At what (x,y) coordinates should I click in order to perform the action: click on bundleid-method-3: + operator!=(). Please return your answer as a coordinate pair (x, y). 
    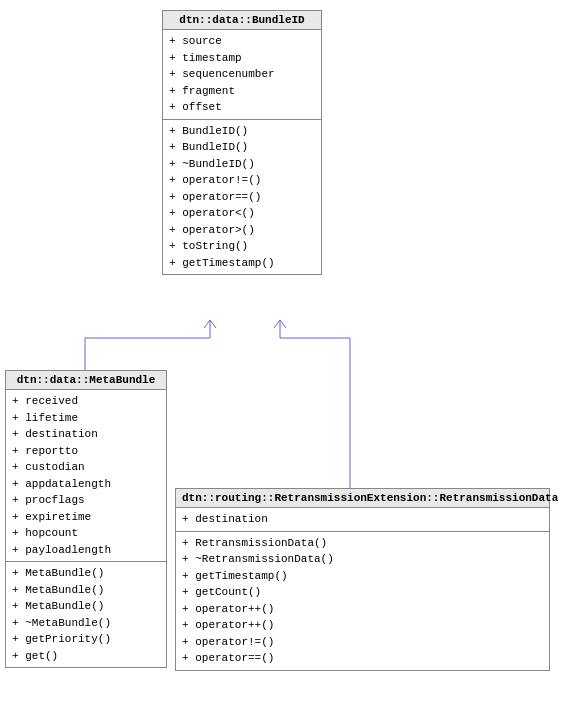
    Looking at the image, I should click on (242, 180).